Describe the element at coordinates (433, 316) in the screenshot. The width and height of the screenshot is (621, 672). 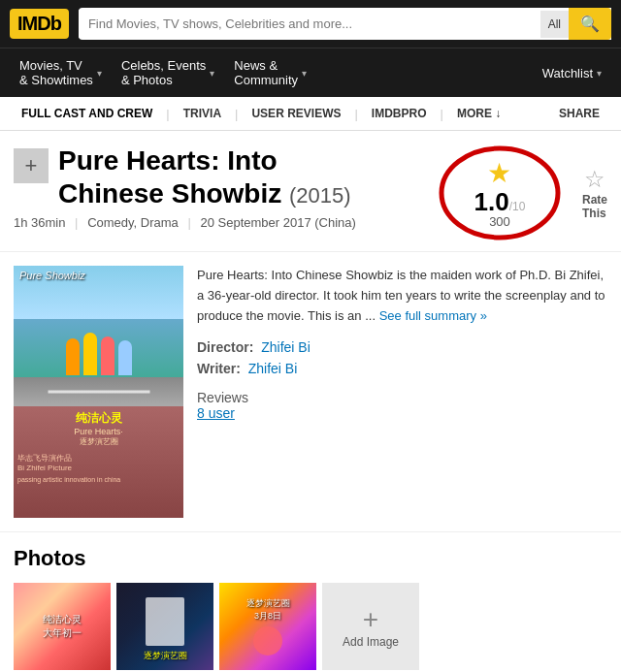
I see `see-full-summary-link: See full summary »` at that location.